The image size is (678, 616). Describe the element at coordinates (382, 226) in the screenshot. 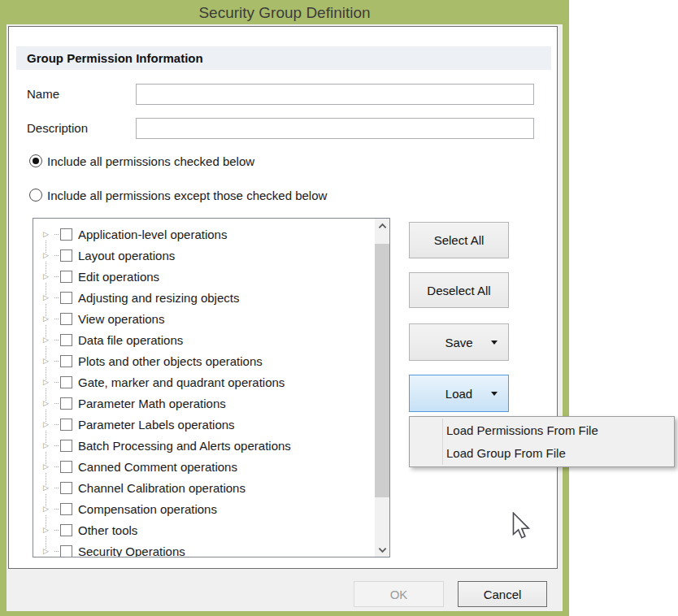

I see `scrollbar-up-button` at that location.